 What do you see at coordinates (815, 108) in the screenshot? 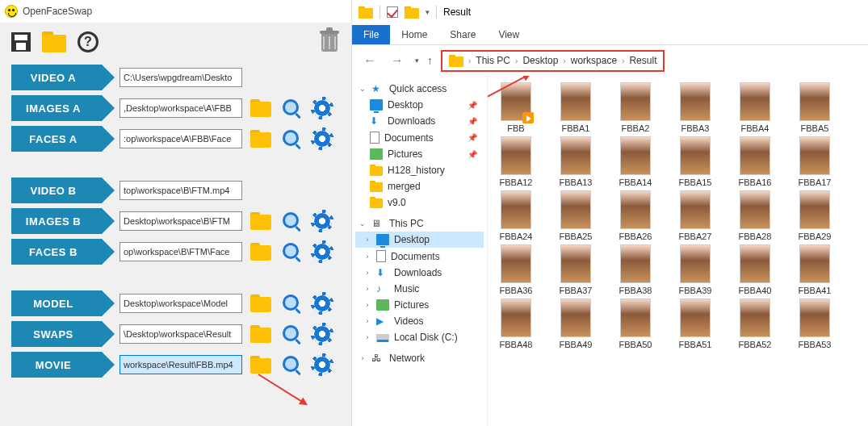
I see `file-item: FBBA5` at bounding box center [815, 108].